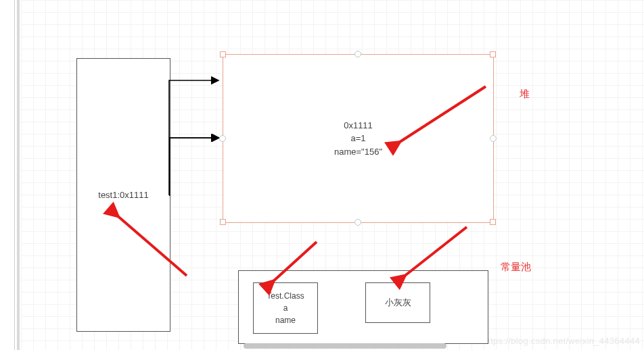 Image resolution: width=644 pixels, height=350 pixels. What do you see at coordinates (398, 303) in the screenshot?
I see `pool-string-box: 小灰灰` at bounding box center [398, 303].